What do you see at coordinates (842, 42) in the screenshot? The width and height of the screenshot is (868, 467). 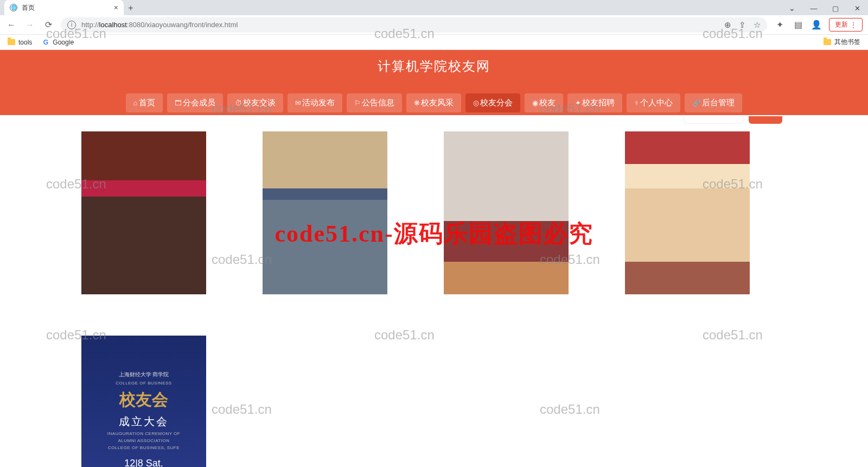 I see `bookmark-other: 其他书签` at bounding box center [842, 42].